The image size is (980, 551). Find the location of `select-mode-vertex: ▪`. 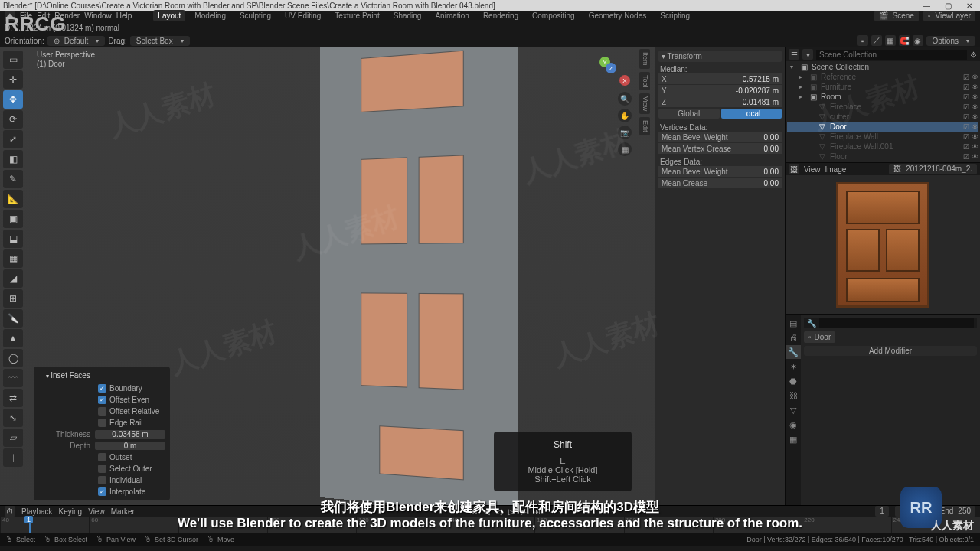

select-mode-vertex: ▪ is located at coordinates (863, 41).